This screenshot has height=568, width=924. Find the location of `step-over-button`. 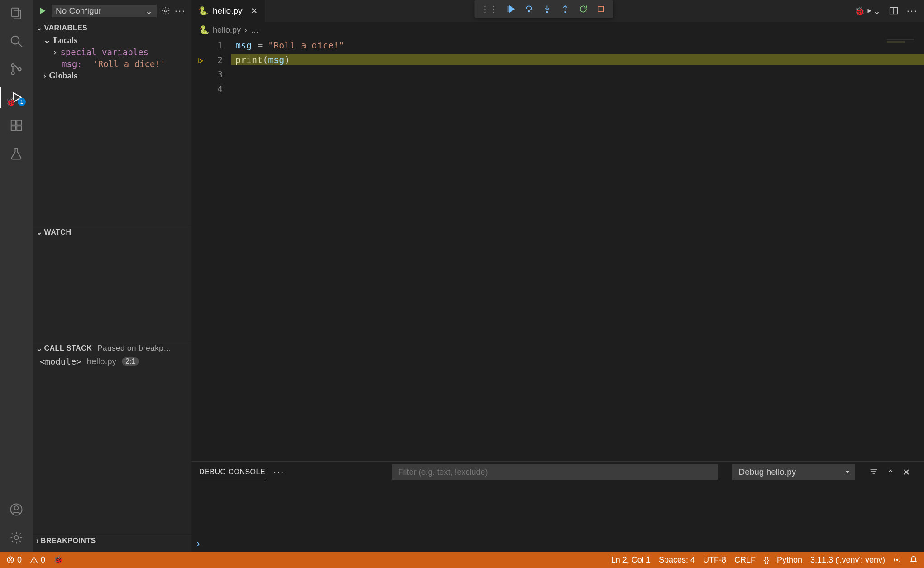

step-over-button is located at coordinates (529, 9).